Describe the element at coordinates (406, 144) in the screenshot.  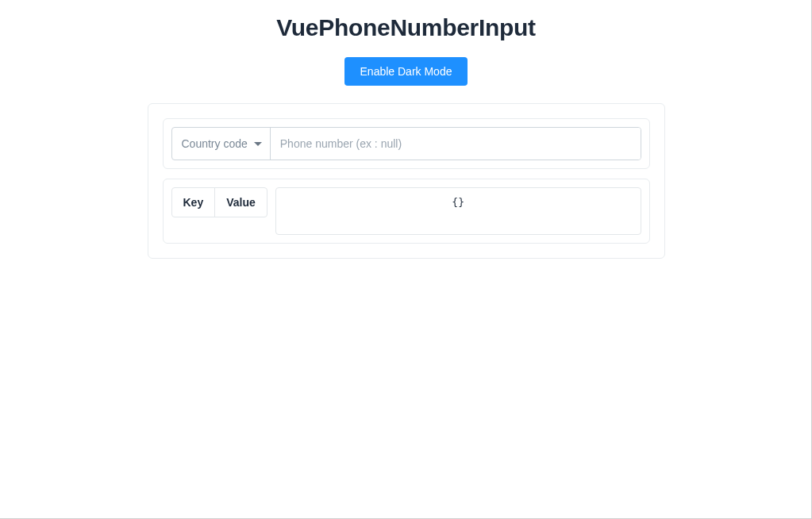
I see `phone-input-group: Country code` at that location.